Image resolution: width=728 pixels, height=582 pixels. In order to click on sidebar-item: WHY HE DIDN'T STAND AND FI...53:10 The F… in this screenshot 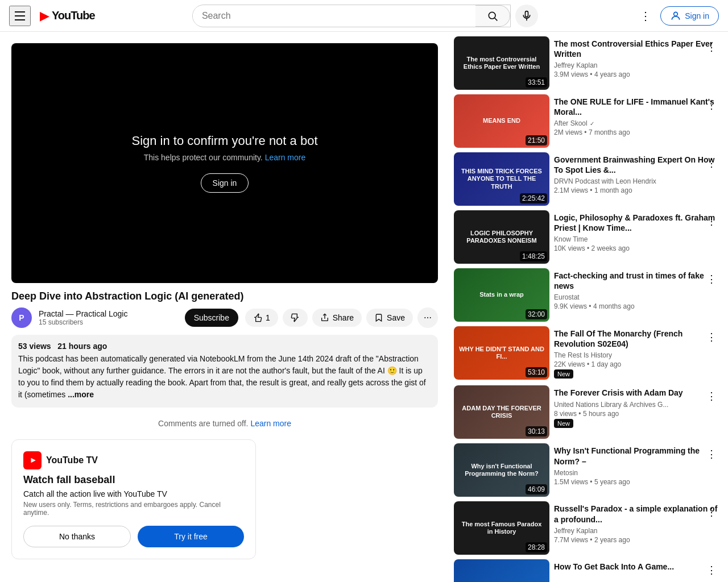, I will do `click(586, 354)`.